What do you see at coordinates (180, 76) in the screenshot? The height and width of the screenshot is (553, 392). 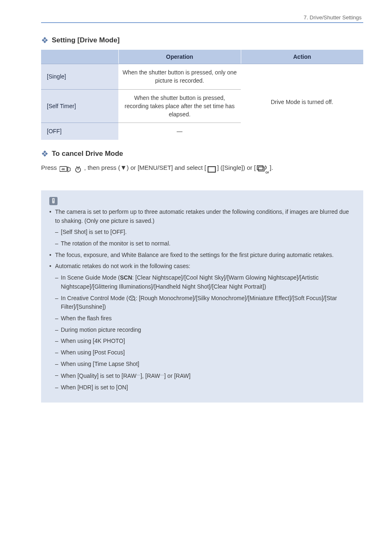 I see `table-cell: When the shutter button is pressed, only…` at bounding box center [180, 76].